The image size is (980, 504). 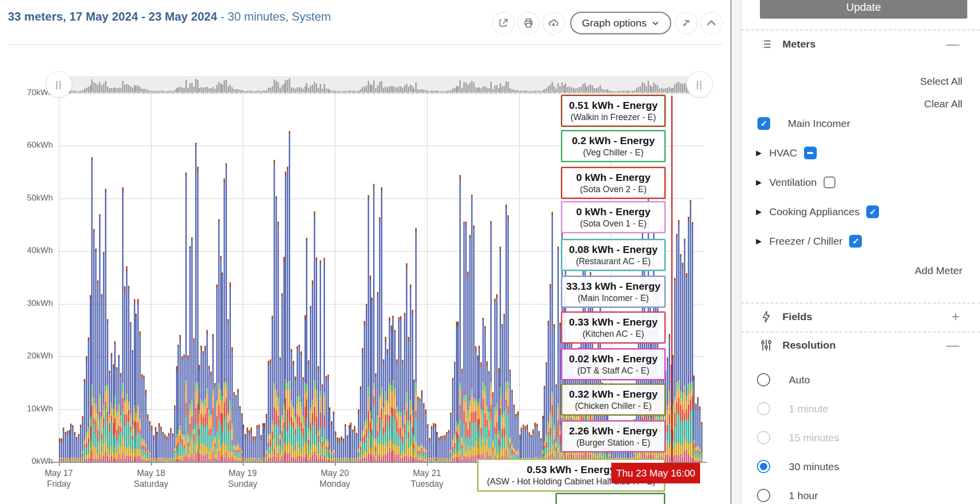 I want to click on resolution-radio, so click(x=764, y=495).